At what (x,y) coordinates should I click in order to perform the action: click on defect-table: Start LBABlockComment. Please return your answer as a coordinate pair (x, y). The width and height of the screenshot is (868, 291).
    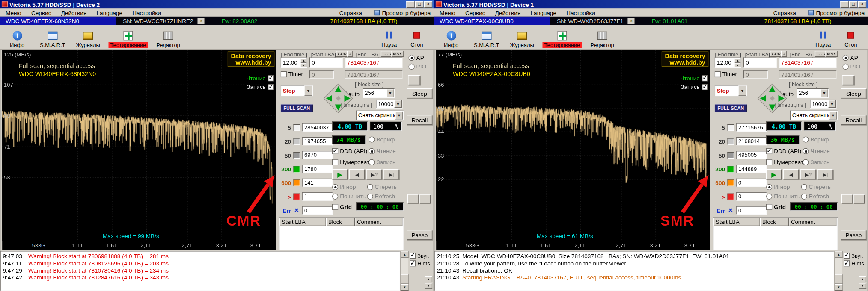
    Looking at the image, I should click on (776, 234).